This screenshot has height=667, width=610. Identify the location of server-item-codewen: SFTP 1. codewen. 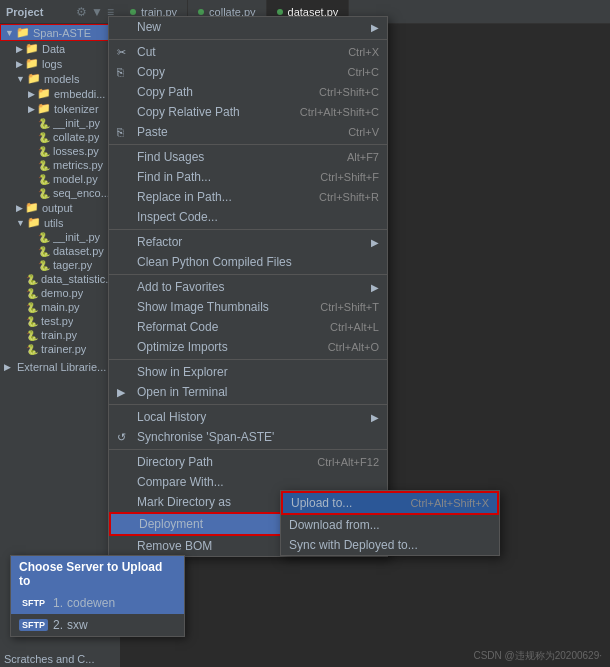
(98, 603).